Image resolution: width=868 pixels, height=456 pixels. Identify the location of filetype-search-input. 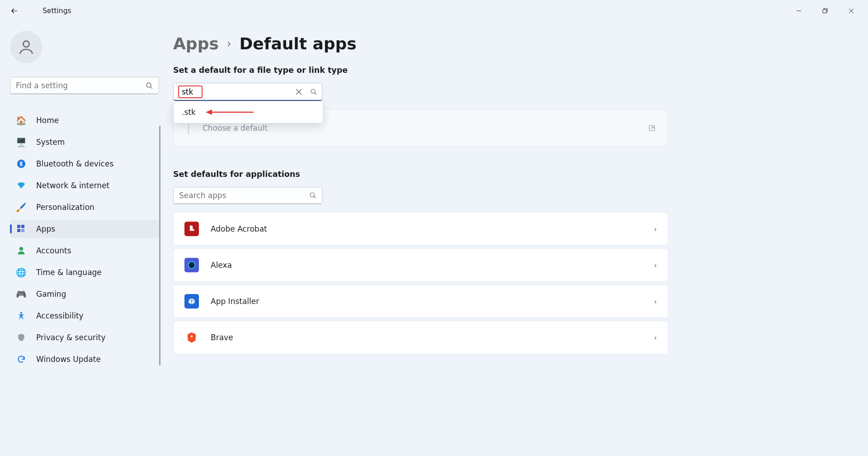
(190, 92).